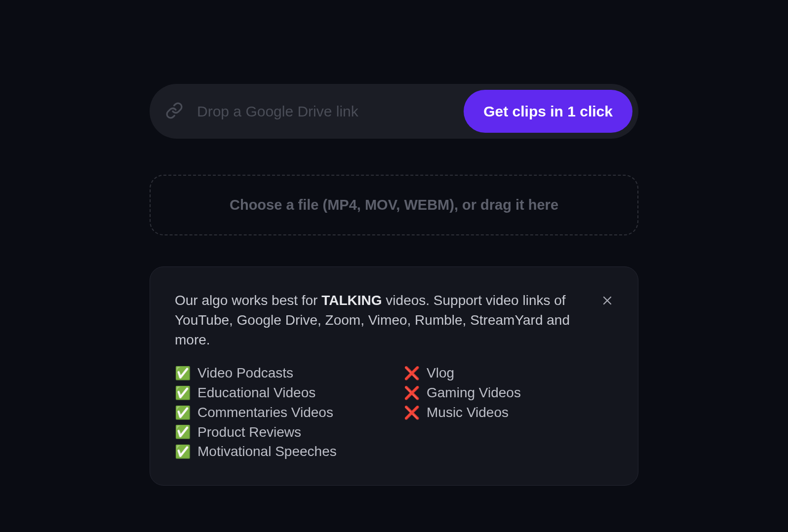 The width and height of the screenshot is (788, 532). What do you see at coordinates (279, 432) in the screenshot?
I see `list-item: ✅ Product Reviews` at bounding box center [279, 432].